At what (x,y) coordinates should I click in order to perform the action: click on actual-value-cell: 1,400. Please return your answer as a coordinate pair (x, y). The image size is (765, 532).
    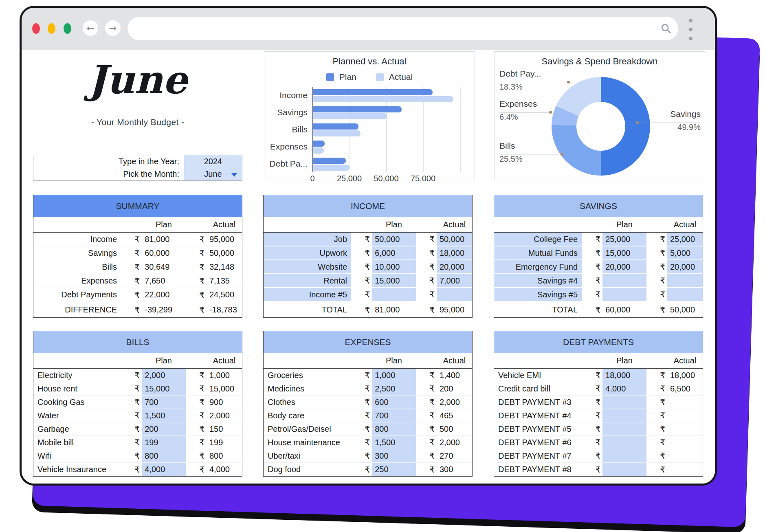
    Looking at the image, I should click on (455, 375).